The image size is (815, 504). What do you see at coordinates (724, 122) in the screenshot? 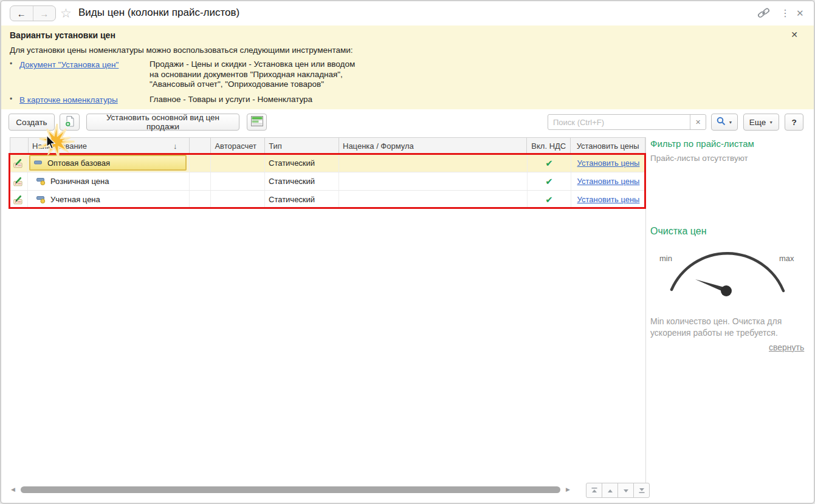
I see `search-options-button: ▼` at bounding box center [724, 122].